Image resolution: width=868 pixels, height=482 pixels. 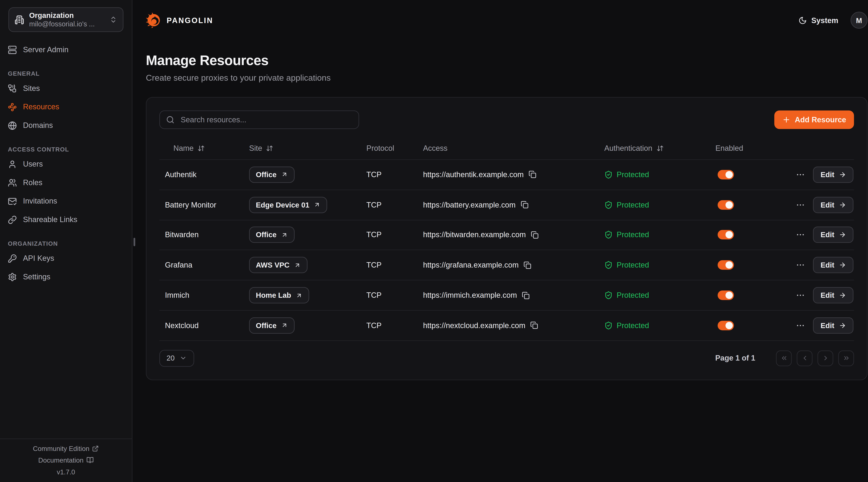 I want to click on sidebar-item-settings: Settings, so click(x=66, y=277).